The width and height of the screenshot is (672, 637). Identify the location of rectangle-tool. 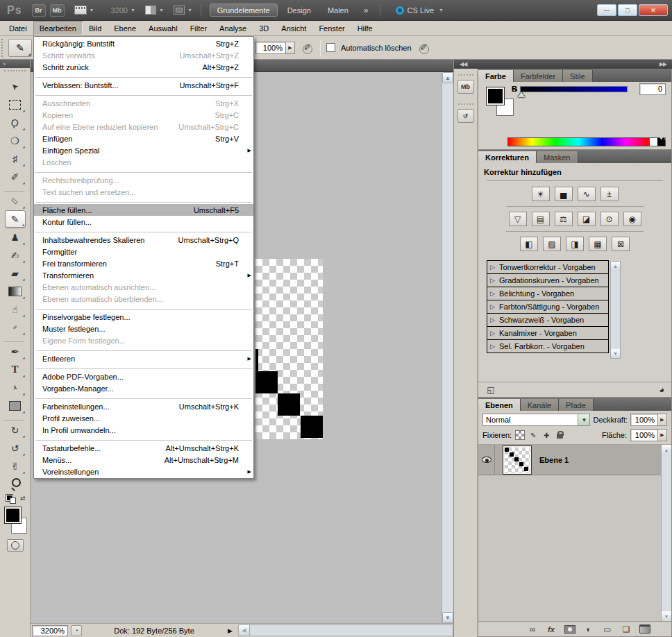
(15, 405).